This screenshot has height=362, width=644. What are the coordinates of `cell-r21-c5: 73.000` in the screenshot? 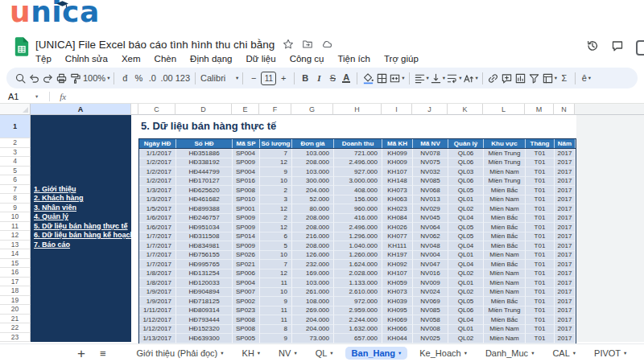 It's located at (313, 339).